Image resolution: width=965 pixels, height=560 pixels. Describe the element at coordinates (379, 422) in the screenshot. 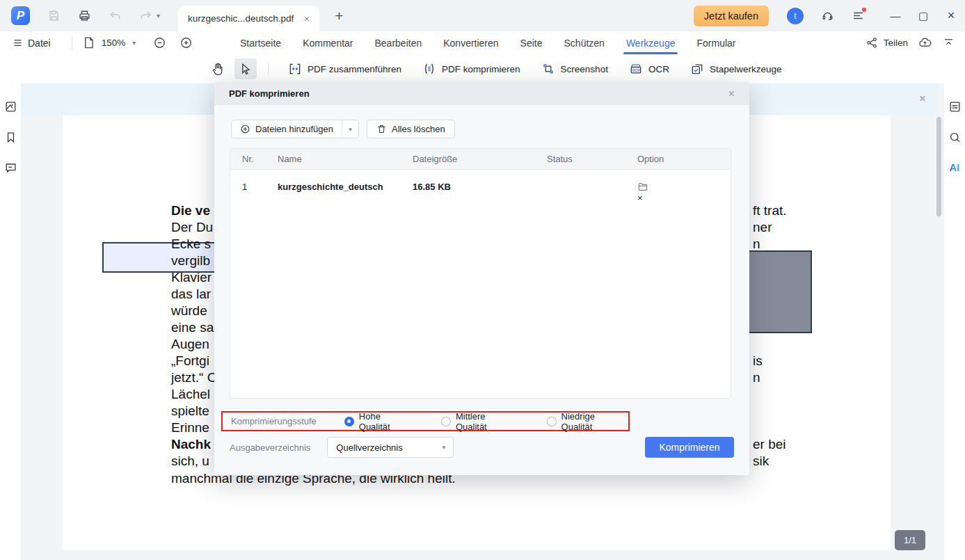

I see `radio-high-quality: Hohe Qualität` at that location.